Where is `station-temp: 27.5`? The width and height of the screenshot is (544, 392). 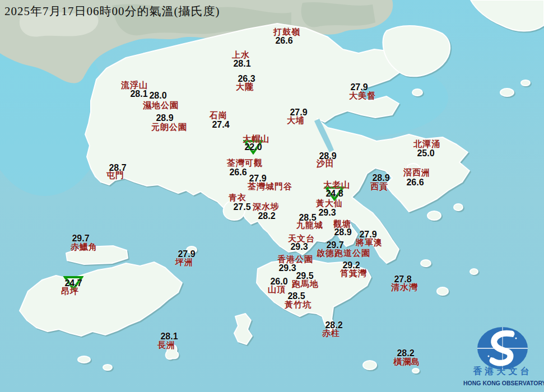
station-temp: 27.5 is located at coordinates (242, 207).